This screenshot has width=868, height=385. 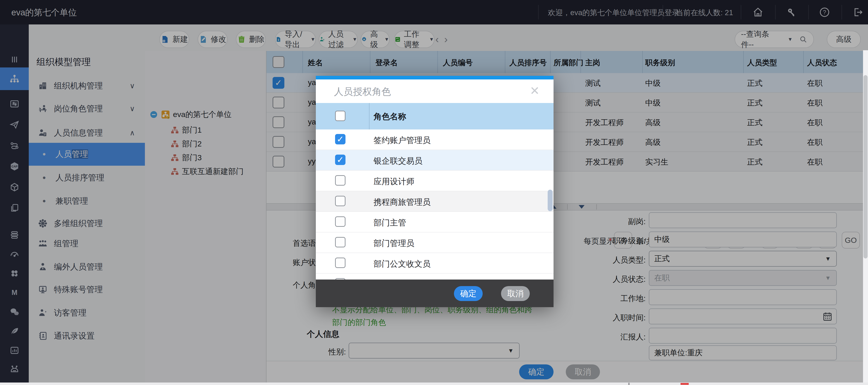 What do you see at coordinates (435, 263) in the screenshot?
I see `role-row: 部门公文收文员` at bounding box center [435, 263].